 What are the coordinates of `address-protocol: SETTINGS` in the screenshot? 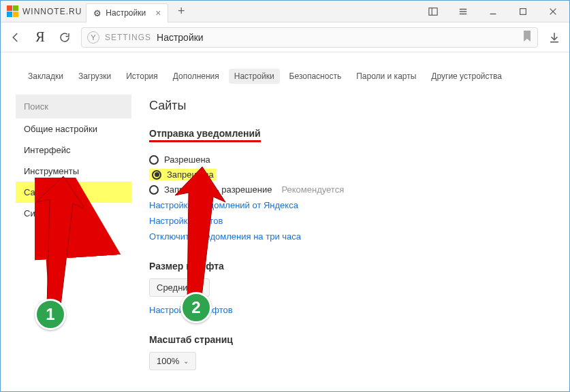 It's located at (128, 37).